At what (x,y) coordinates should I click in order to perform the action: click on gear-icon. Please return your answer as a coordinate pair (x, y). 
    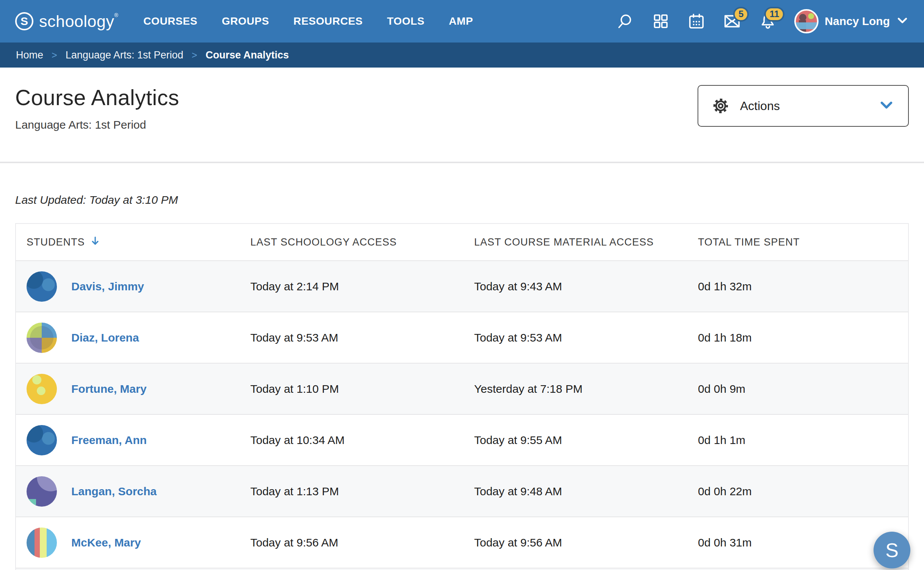
    Looking at the image, I should click on (721, 106).